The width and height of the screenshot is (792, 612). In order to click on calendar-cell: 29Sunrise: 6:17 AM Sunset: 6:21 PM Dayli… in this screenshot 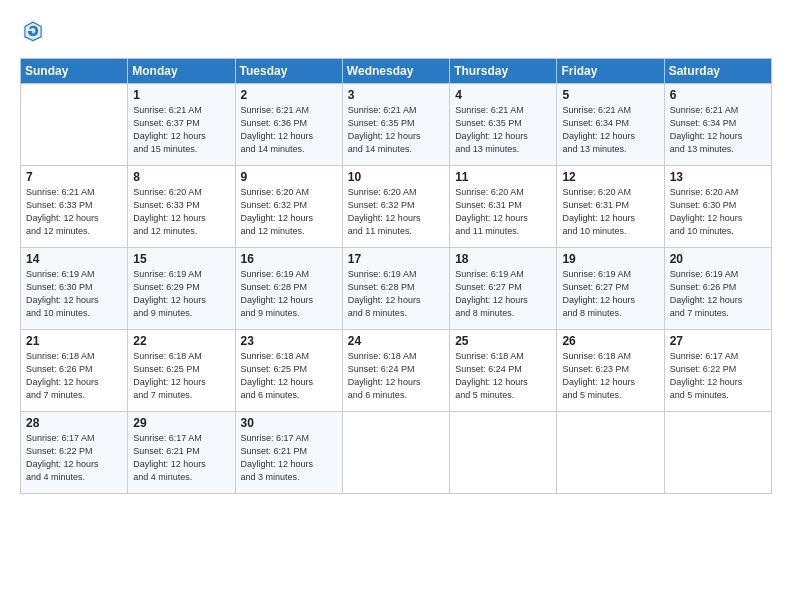, I will do `click(182, 453)`.